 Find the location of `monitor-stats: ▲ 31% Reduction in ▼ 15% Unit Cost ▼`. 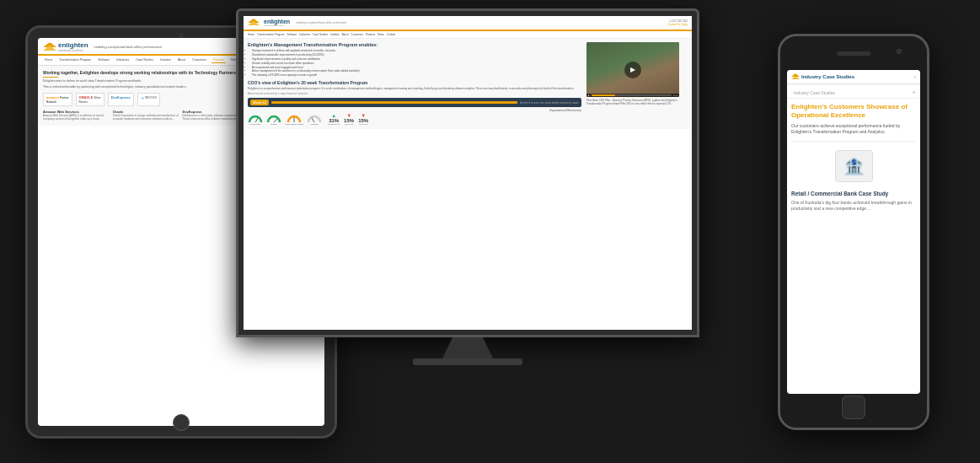

monitor-stats: ▲ 31% Reduction in ▼ 15% Unit Cost ▼ is located at coordinates (348, 120).